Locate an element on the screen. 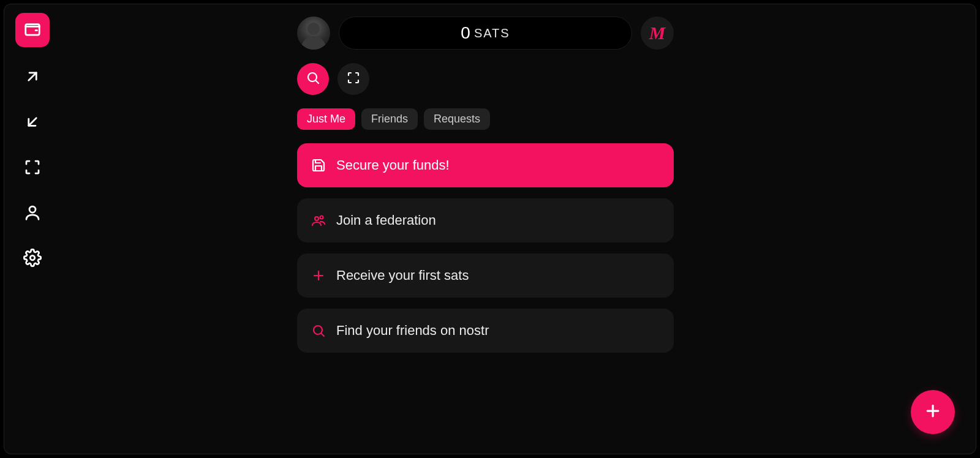  search-button is located at coordinates (313, 79).